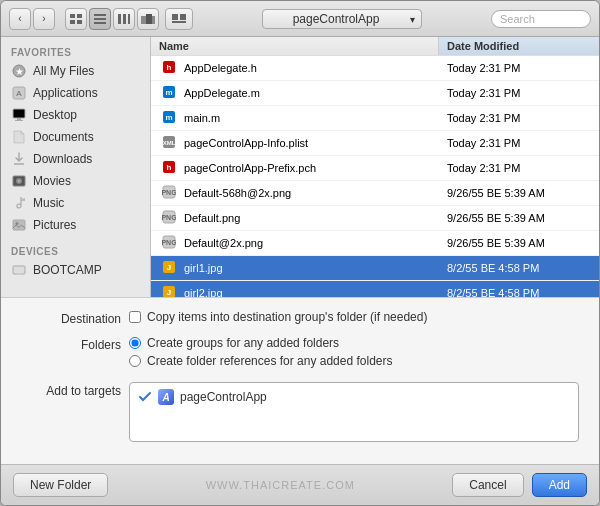 This screenshot has height=506, width=600. What do you see at coordinates (287, 317) in the screenshot?
I see `destination-checkbox-label: Copy items into destination group's fold…` at bounding box center [287, 317].